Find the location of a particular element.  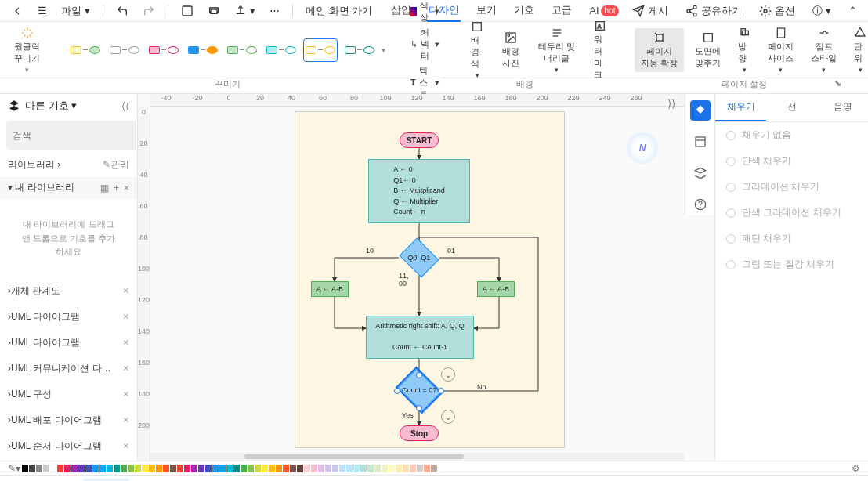

back-button is located at coordinates (17, 11).